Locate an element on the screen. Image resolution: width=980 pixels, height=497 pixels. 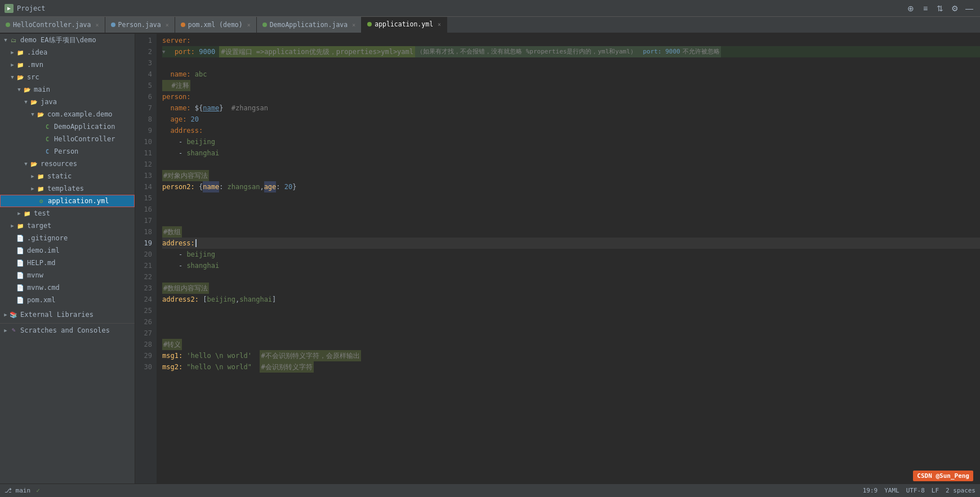
line-num-24: 24 is located at coordinates (144, 299).